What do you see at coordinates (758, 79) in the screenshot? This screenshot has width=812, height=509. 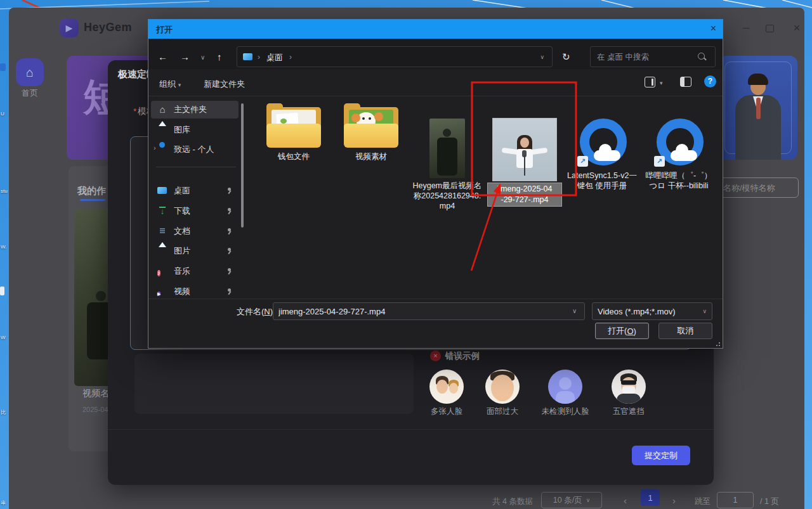 I see `avatar-hair` at bounding box center [758, 79].